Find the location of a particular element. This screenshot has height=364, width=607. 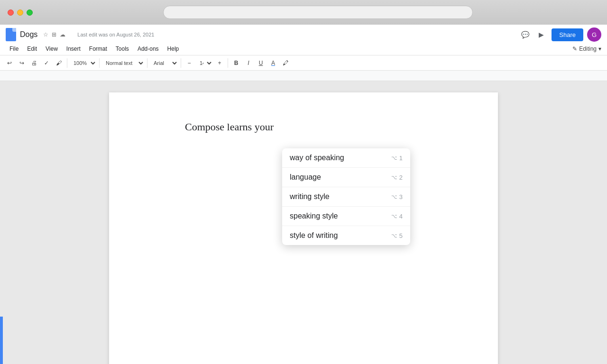

toolbar-row: ↩ ↪ 🖨 ✓ 🖌 100% Normal text Arial − 14 + … is located at coordinates (304, 63).